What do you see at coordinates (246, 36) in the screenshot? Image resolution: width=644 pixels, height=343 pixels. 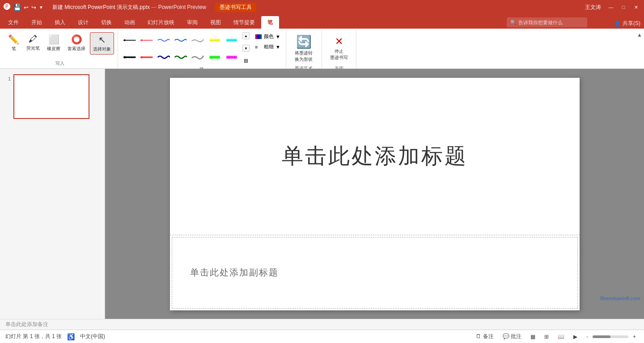 I see `pen-scroll-up: ▲` at bounding box center [246, 36].